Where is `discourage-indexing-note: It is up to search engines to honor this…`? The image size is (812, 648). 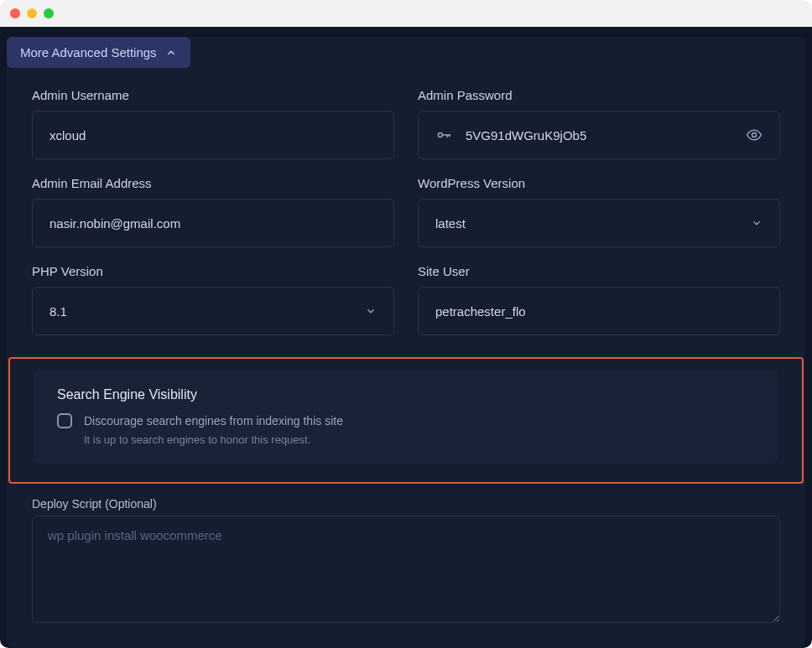
discourage-indexing-note: It is up to search engines to honor this… is located at coordinates (213, 441).